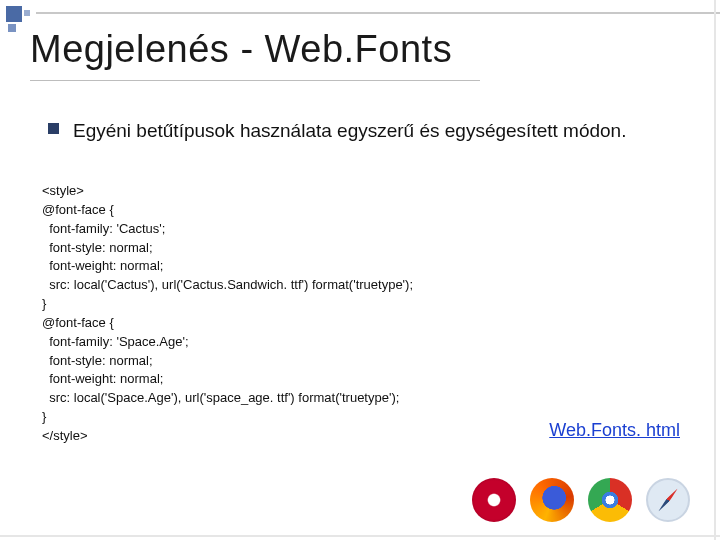  Describe the element at coordinates (715, 270) in the screenshot. I see `right-rule` at that location.